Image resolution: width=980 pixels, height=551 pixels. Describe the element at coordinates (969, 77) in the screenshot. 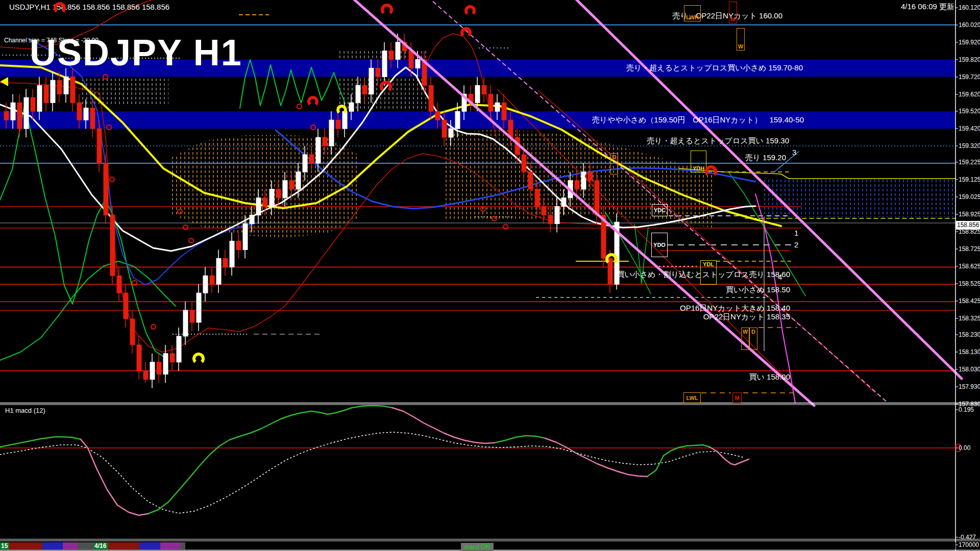

I see `price-axis-label: 159.720` at that location.